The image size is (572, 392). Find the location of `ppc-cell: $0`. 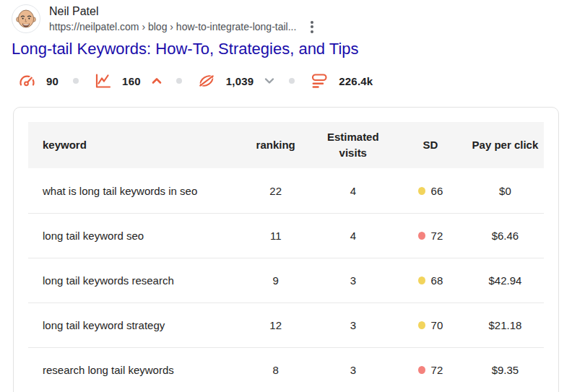

ppc-cell: $0 is located at coordinates (506, 191).